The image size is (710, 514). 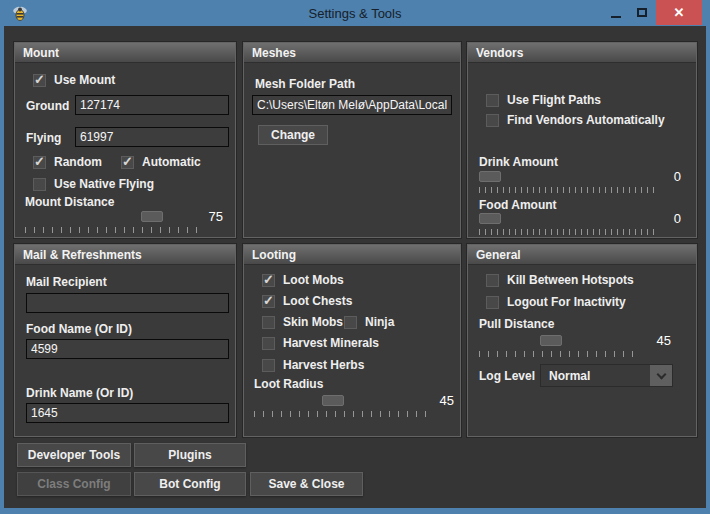 I want to click on harvest-minerals-checkbox: Harvest Minerals, so click(x=320, y=343).